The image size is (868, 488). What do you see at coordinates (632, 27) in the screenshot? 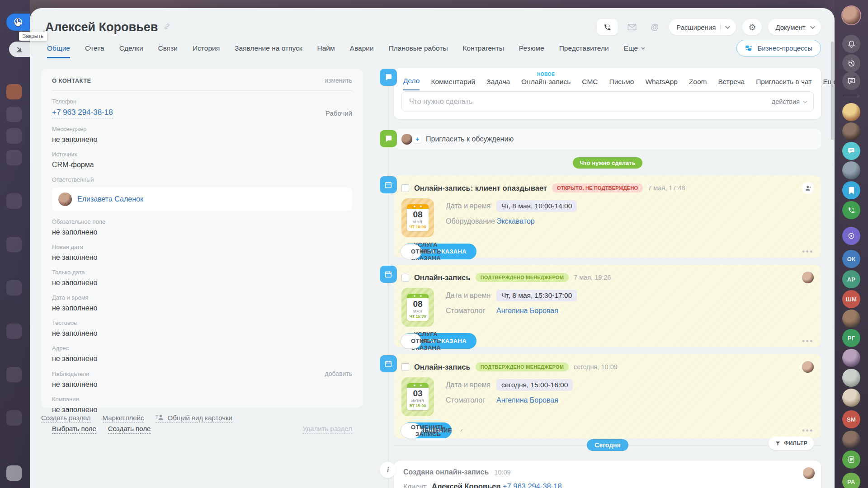
I see `email-button` at bounding box center [632, 27].